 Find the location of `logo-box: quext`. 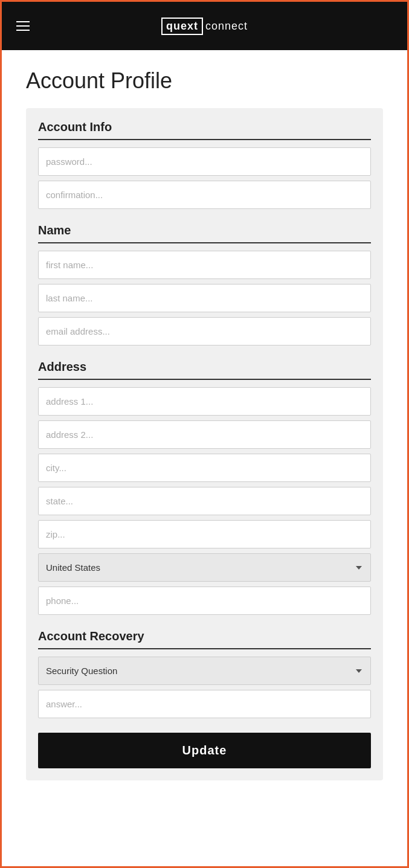

logo-box: quext is located at coordinates (182, 27).